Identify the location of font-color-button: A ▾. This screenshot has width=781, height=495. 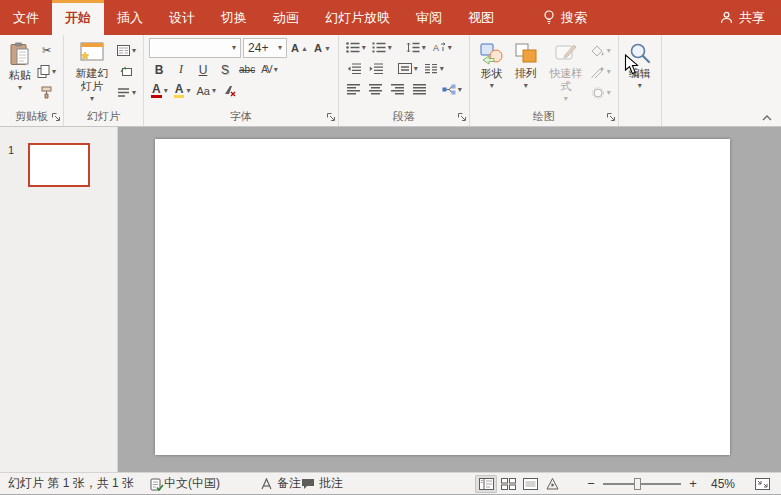
(160, 90).